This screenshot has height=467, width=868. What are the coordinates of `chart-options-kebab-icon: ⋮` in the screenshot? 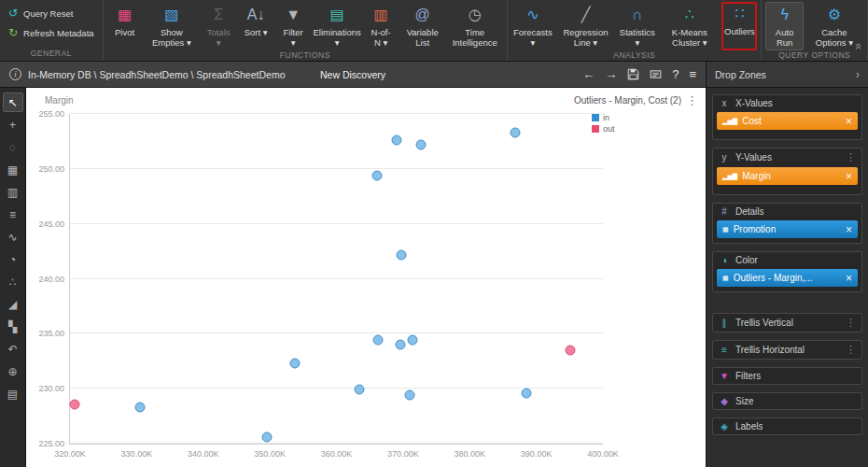 It's located at (693, 101).